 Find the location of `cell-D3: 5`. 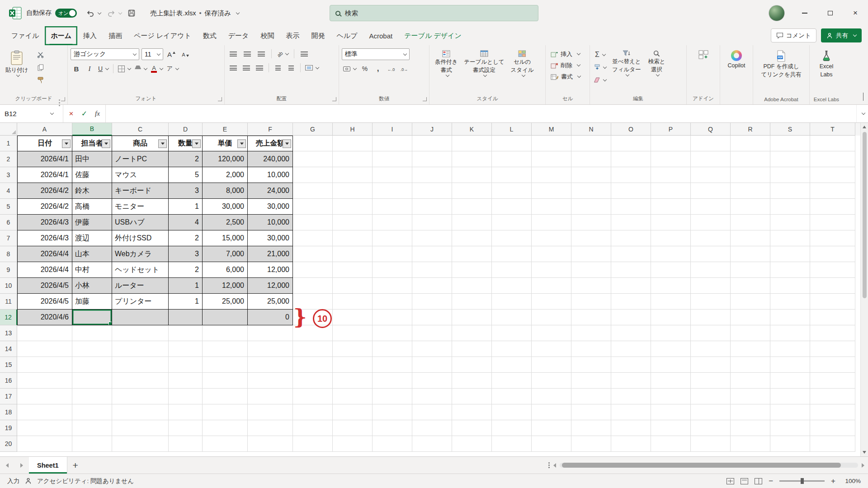

cell-D3: 5 is located at coordinates (185, 175).